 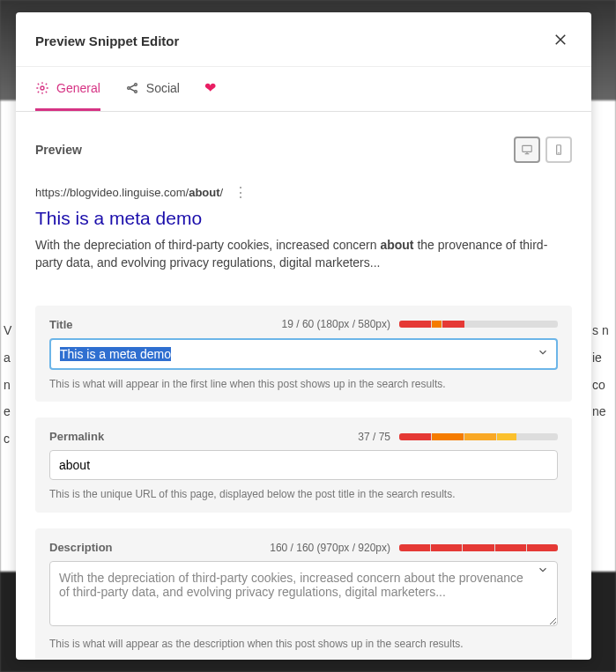 What do you see at coordinates (303, 354) in the screenshot?
I see `title-card: Title 19 / 60 (180px / 580px) This is a …` at bounding box center [303, 354].